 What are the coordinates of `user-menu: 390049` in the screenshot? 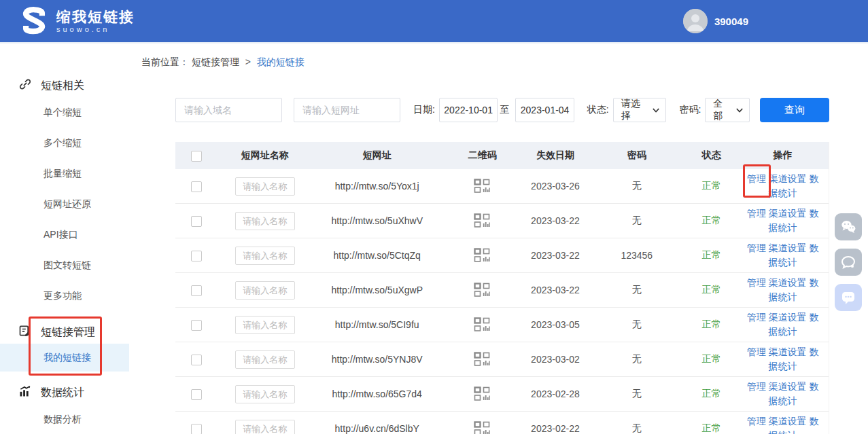 It's located at (716, 21).